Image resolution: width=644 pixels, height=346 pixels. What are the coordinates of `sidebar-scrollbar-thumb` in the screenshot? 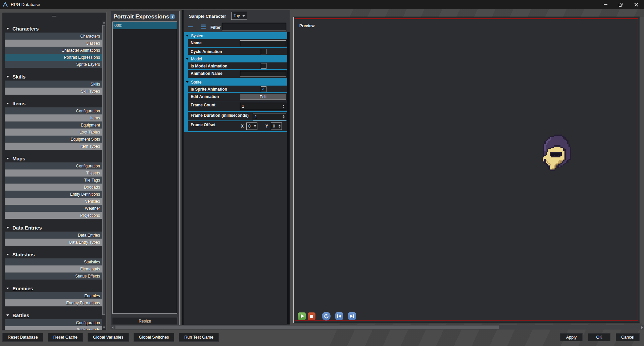 It's located at (104, 170).